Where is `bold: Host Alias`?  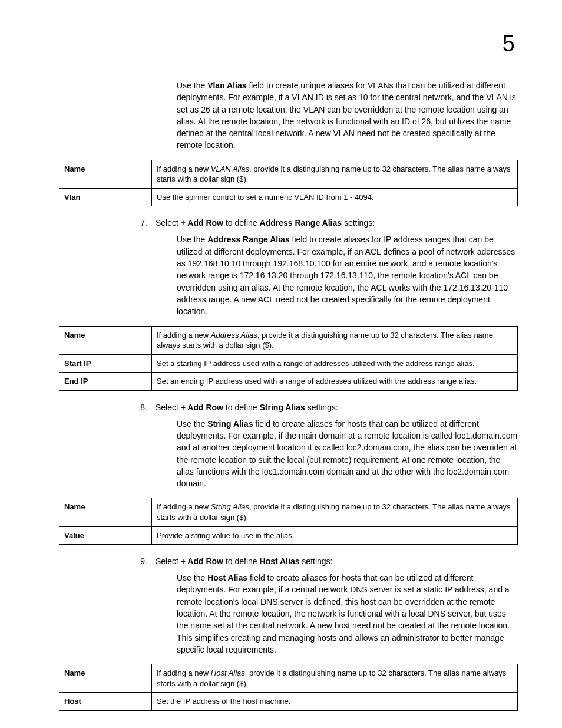
bold: Host Alias is located at coordinates (280, 561).